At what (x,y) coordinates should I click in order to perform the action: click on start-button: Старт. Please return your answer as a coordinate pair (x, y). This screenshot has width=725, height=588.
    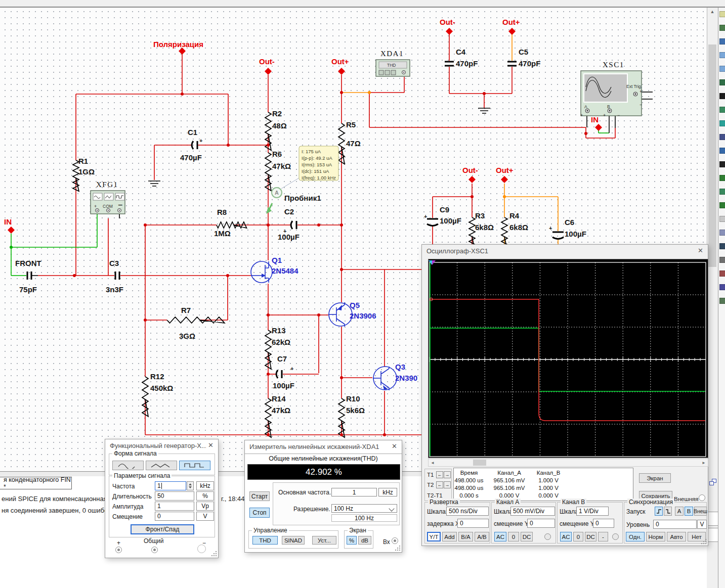
    Looking at the image, I should click on (260, 496).